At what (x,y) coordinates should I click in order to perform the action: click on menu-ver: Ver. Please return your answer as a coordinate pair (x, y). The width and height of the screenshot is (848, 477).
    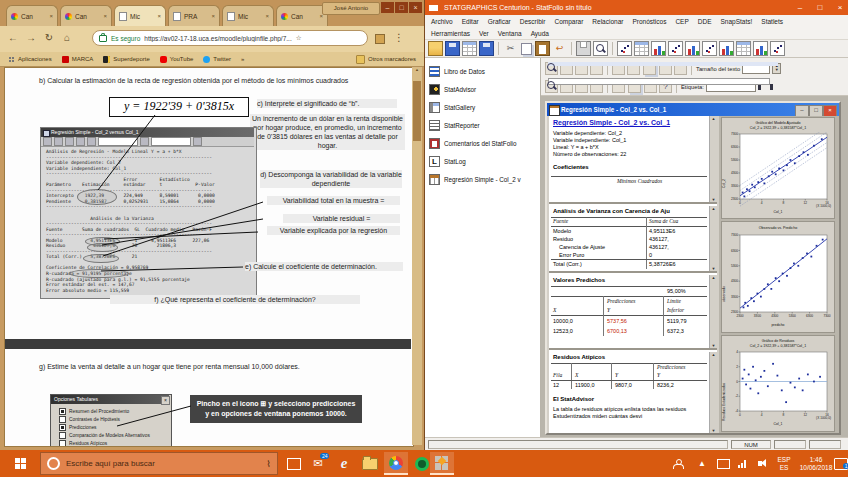
    Looking at the image, I should click on (484, 34).